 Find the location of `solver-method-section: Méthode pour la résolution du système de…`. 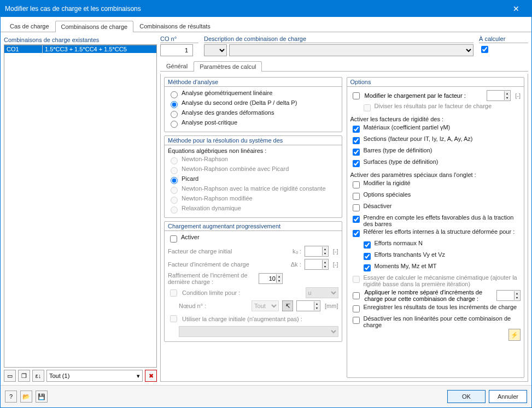

solver-method-section: Méthode pour la résolution du système de… is located at coordinates (253, 177).